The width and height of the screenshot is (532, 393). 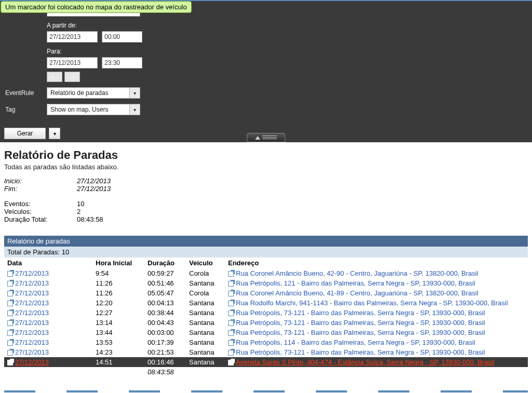 I want to click on eventos-label: Eventos:, so click(x=41, y=204).